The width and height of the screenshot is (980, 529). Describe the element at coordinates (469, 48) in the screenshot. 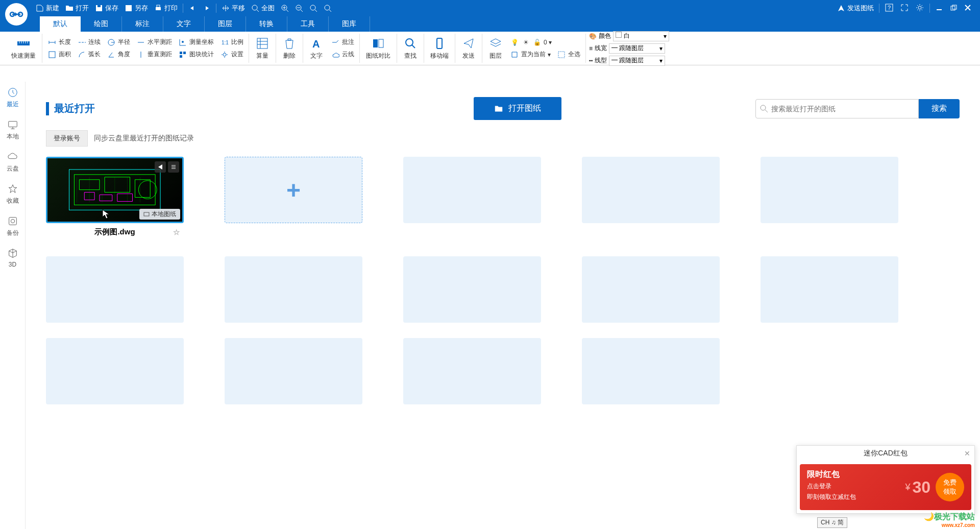

I see `send-button: 发送` at that location.